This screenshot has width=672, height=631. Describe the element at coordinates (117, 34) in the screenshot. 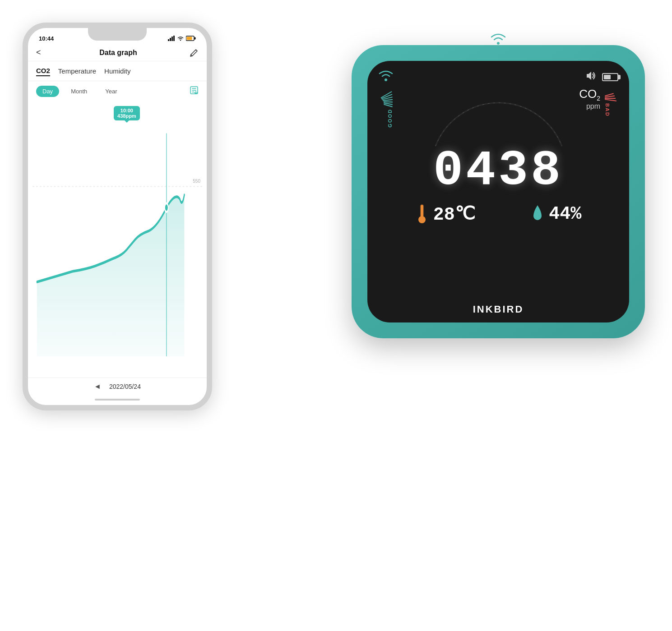

I see `phone-notch` at that location.